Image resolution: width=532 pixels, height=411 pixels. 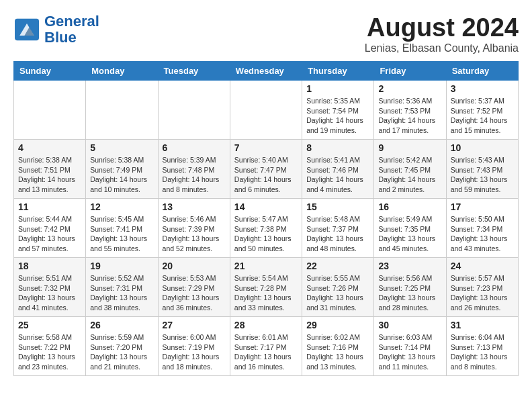 I want to click on day-number: 30, so click(x=410, y=325).